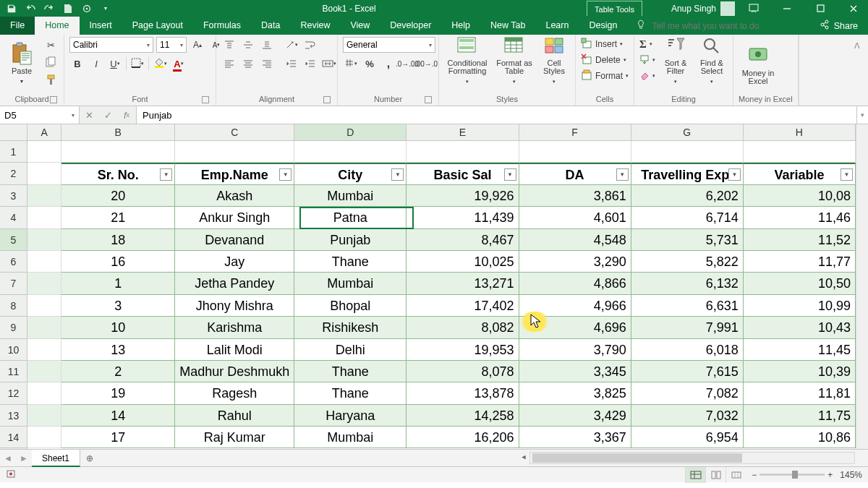 The image size is (868, 488). I want to click on increase-font-button: A▴, so click(197, 45).